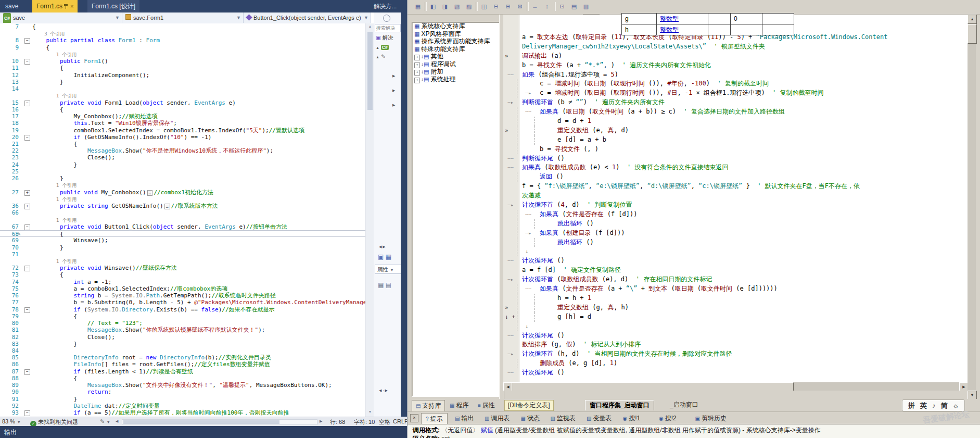  I want to click on code-line: 22 MessageBox.Show("你不是使用Windows10系统，不能运…, so click(183, 151).